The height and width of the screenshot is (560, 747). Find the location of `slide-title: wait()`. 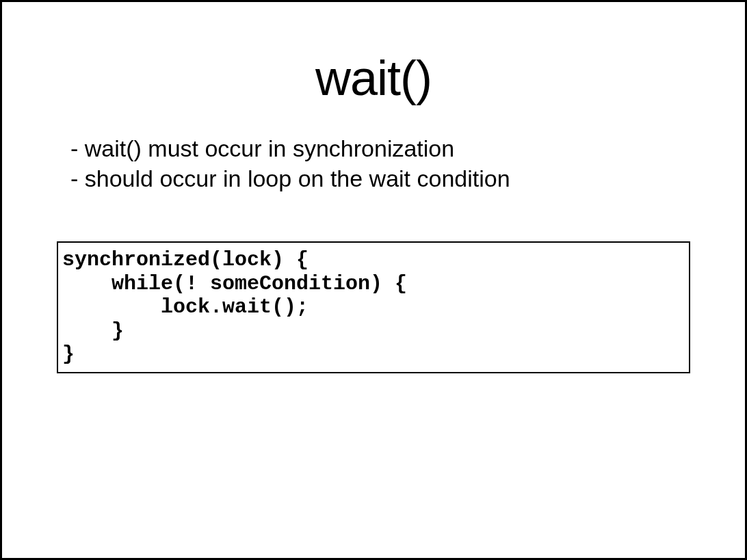

slide-title: wait() is located at coordinates (374, 78).